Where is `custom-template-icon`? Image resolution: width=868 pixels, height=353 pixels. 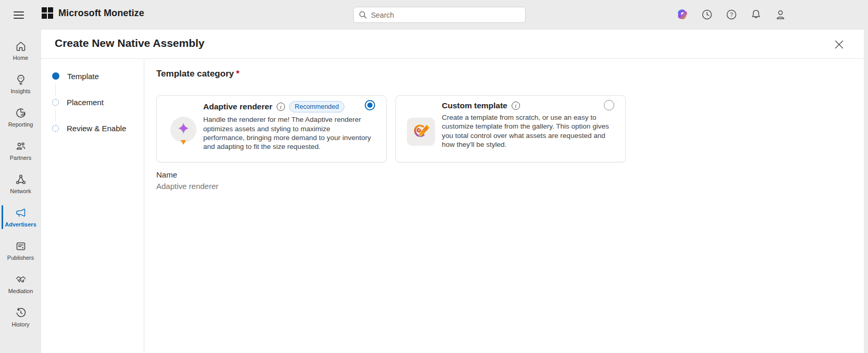
custom-template-icon is located at coordinates (421, 132).